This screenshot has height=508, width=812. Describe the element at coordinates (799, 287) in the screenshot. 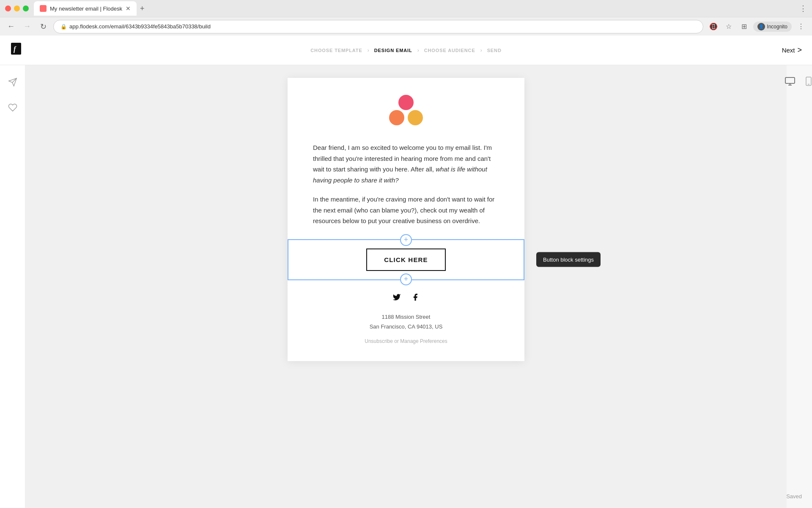

I see `right-sidebar` at that location.